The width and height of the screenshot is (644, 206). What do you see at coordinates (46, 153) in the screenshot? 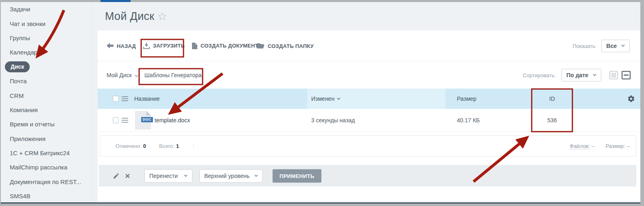
I see `sidebar-item-1c-crm: 1С + CRM Битрикс24` at bounding box center [46, 153].